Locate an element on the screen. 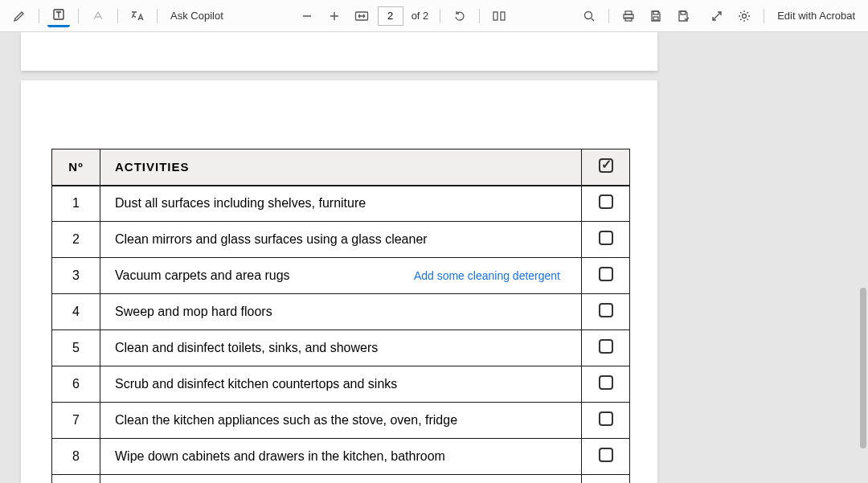 This screenshot has width=868, height=483. edit-with-acrobat-button: Edit with Acrobat is located at coordinates (817, 16).